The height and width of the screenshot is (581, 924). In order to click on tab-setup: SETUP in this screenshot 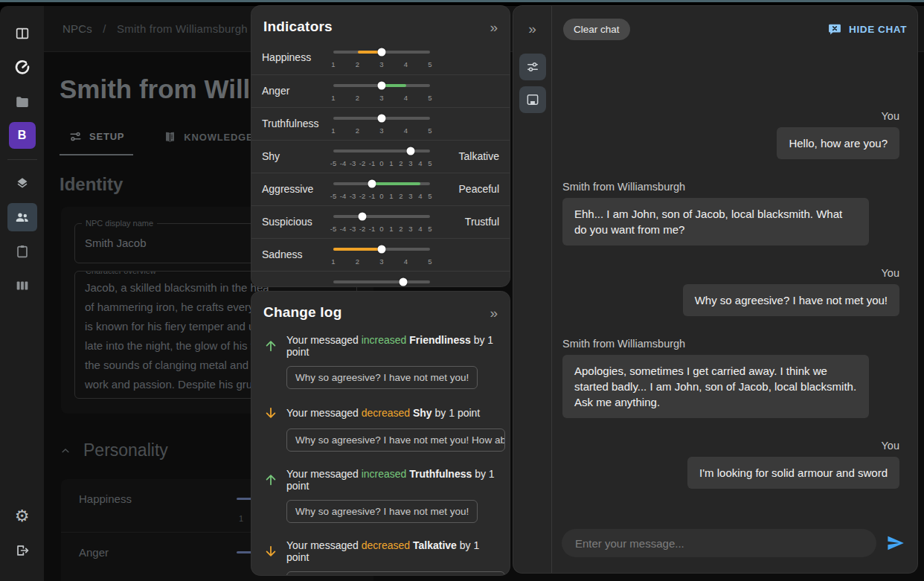, I will do `click(97, 140)`.